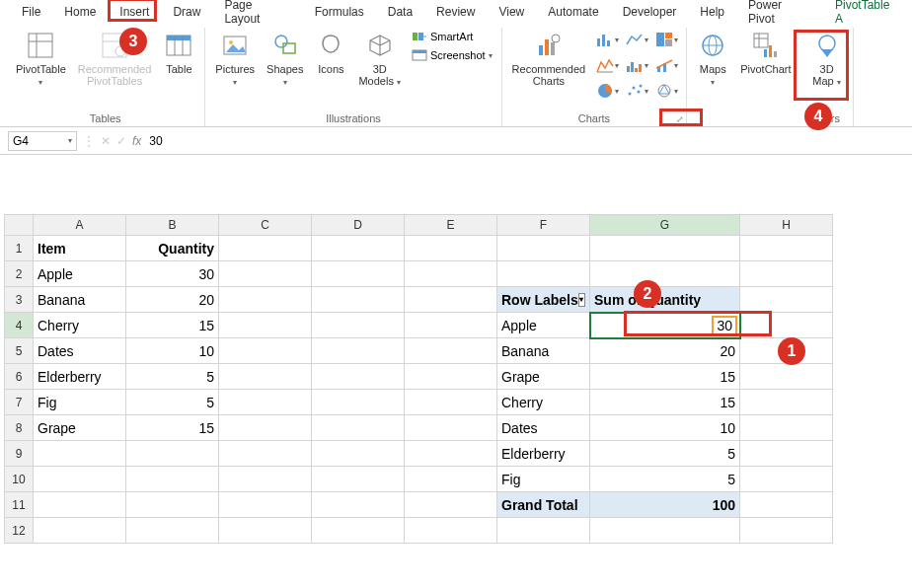 The height and width of the screenshot is (588, 912). I want to click on col-header-F: F, so click(544, 225).